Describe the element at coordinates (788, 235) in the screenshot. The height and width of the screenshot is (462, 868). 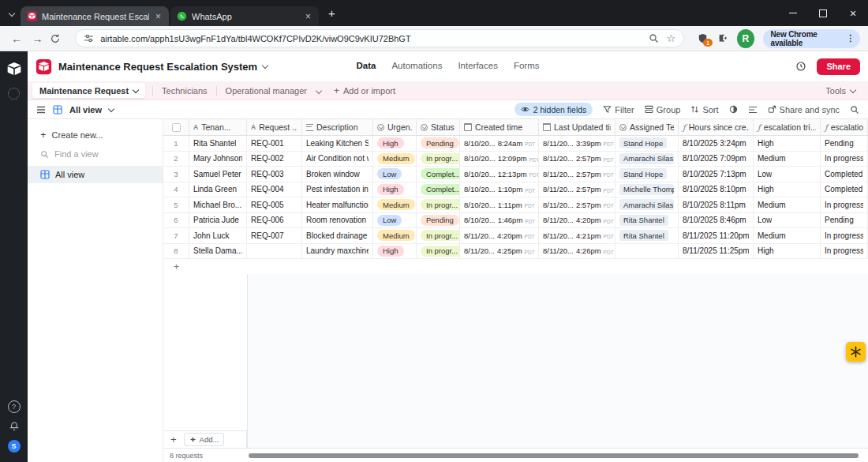
I see `cell-esc_trigger: Medium` at that location.